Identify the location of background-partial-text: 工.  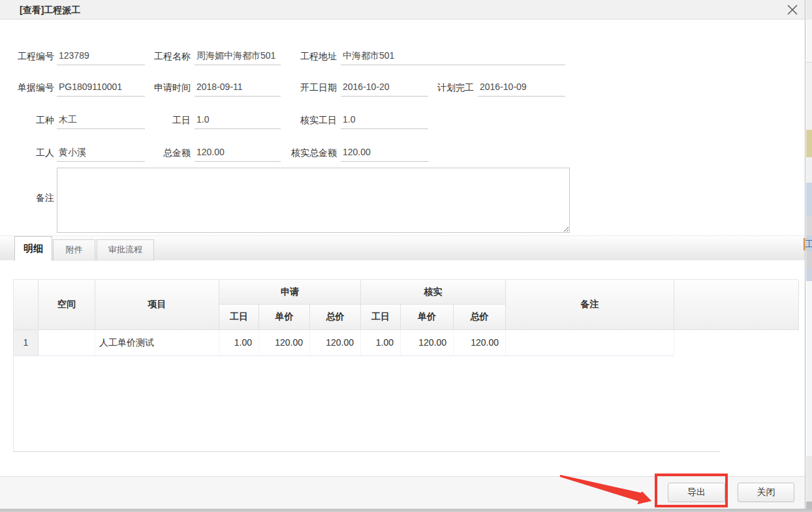
(808, 244).